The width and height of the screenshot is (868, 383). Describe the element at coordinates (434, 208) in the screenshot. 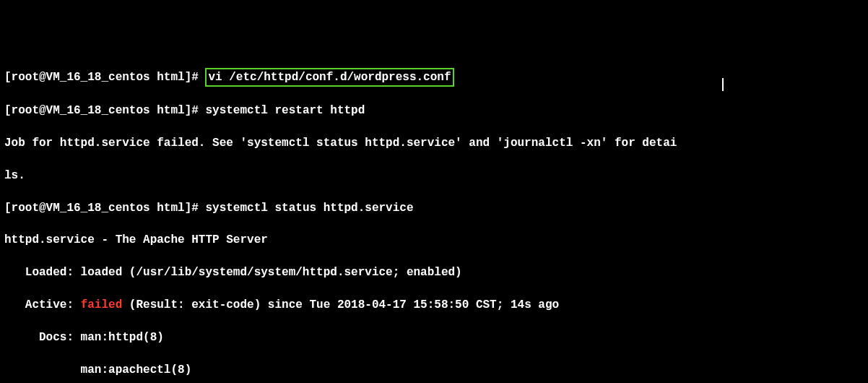

I see `command-line-3: [root@VM_16_18_centos html]# systemctl s…` at that location.